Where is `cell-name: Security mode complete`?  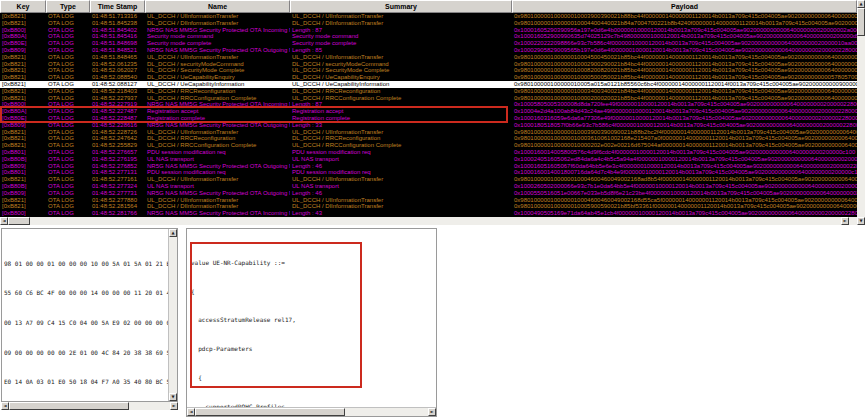
cell-name: Security mode complete is located at coordinates (218, 44).